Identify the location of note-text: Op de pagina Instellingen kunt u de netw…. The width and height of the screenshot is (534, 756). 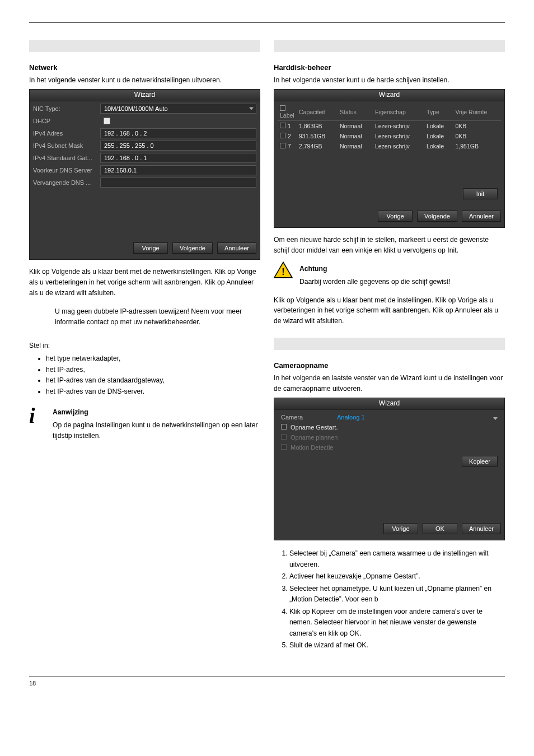
(157, 431).